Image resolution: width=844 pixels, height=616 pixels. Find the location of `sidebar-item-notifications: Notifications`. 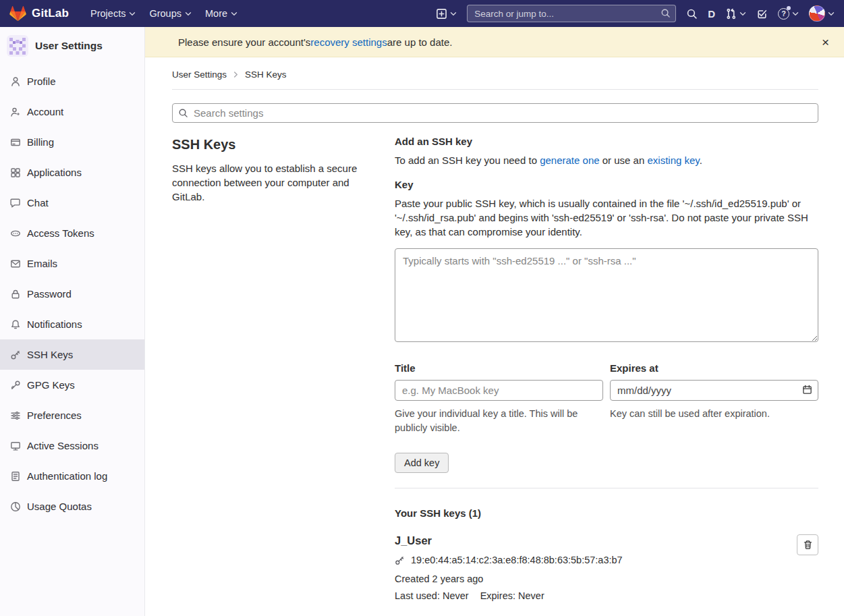

sidebar-item-notifications: Notifications is located at coordinates (72, 324).